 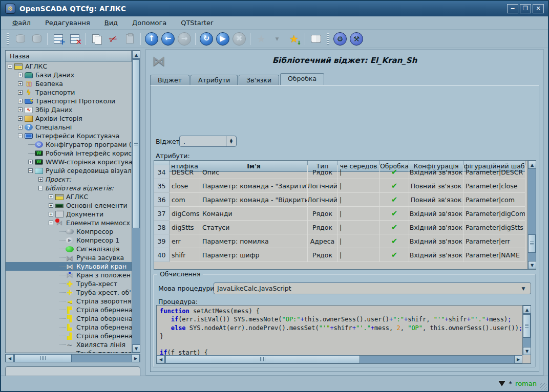 What do you see at coordinates (69, 162) in the screenshot?
I see `tree-item-www-сторінка-користува: +WWW-сторінка користува` at bounding box center [69, 162].